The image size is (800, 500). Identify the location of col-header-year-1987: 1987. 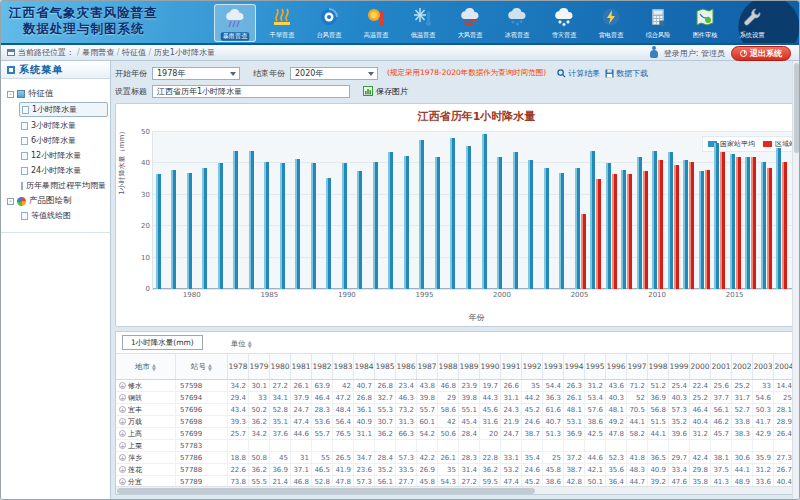
(428, 366).